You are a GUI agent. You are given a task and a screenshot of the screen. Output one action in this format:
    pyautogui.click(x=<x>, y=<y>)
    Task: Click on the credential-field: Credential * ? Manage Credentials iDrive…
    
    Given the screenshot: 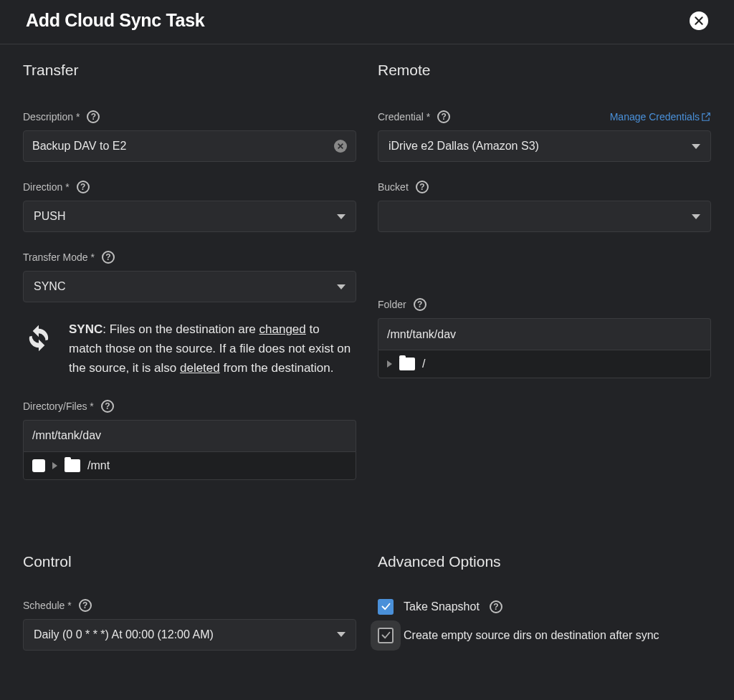 What is the action you would take?
    pyautogui.click(x=545, y=136)
    